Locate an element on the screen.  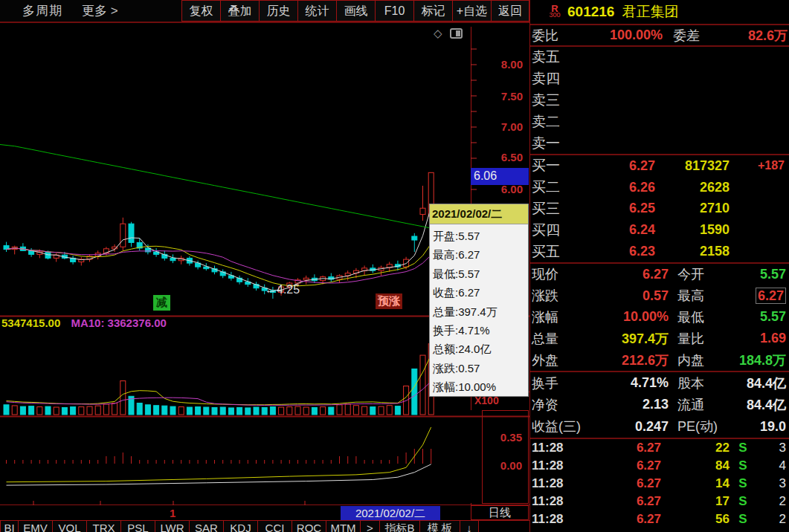
tick-count: 4 is located at coordinates (772, 466).